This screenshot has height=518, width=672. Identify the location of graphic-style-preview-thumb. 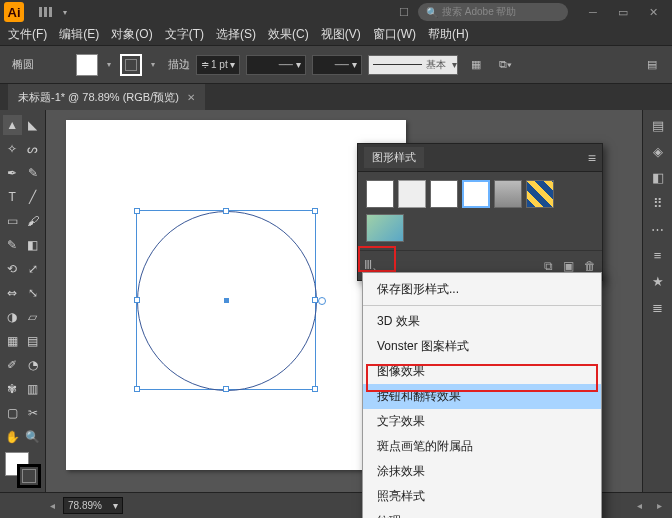
(385, 228).